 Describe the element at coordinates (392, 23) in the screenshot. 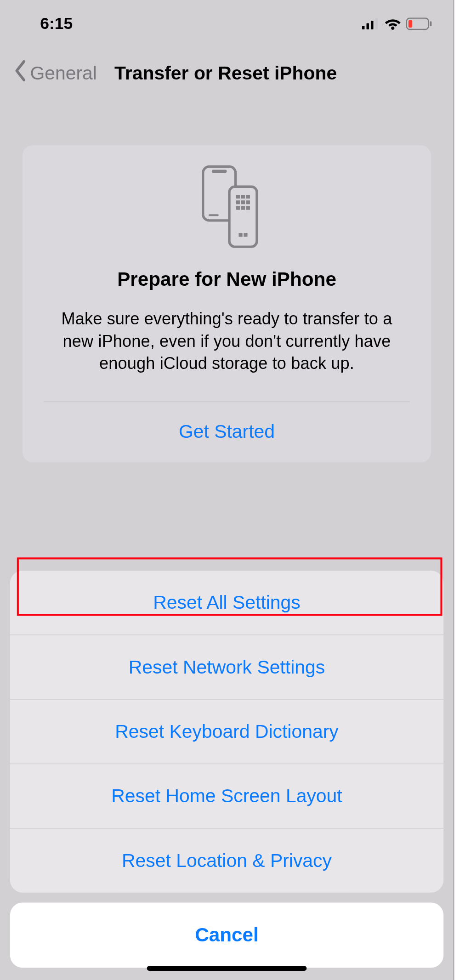

I see `wifi-icon` at that location.